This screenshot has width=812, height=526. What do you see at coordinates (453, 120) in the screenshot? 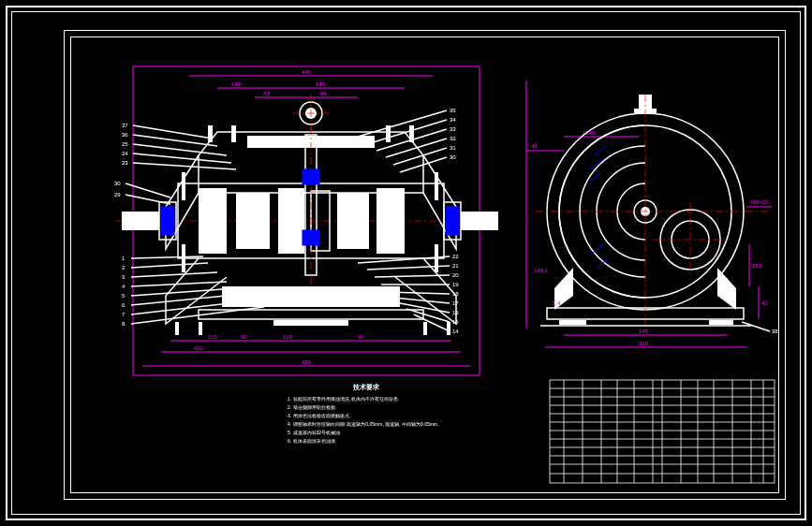
I see `svg-text: 34` at bounding box center [453, 120].